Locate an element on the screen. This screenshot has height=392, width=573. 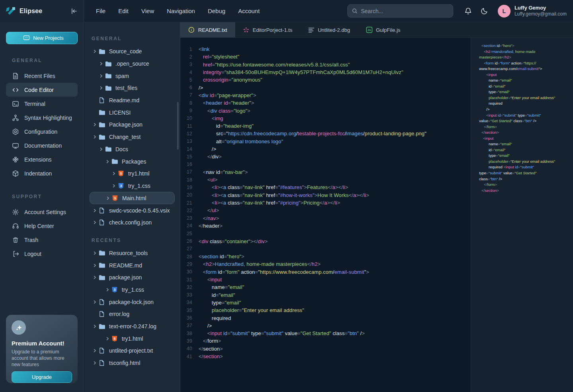
tree-item-readme.md: Readme.md is located at coordinates (132, 100).